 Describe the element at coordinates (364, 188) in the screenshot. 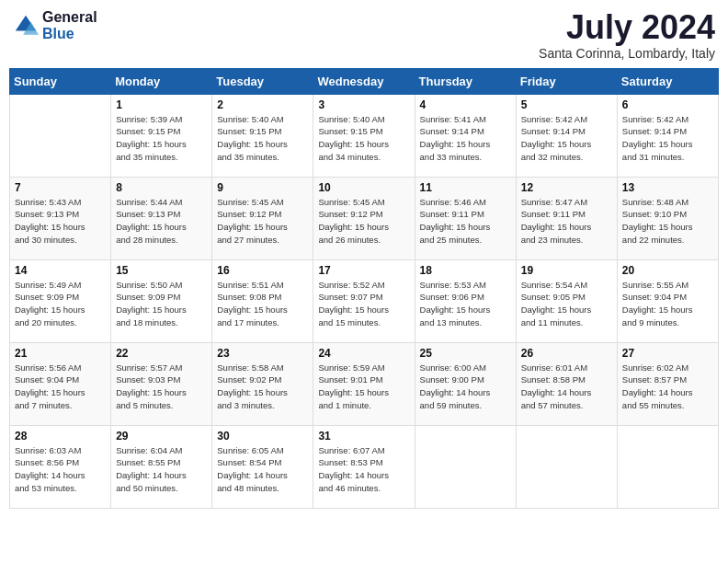

I see `day-number: 10` at that location.